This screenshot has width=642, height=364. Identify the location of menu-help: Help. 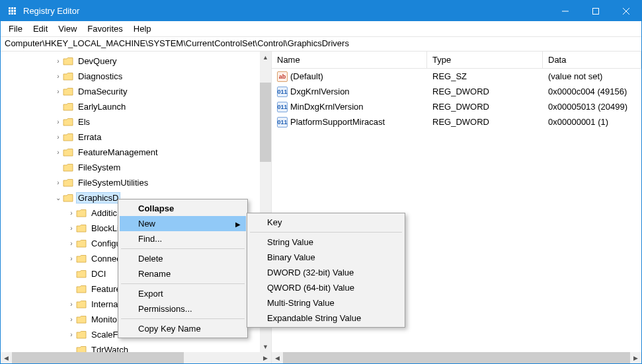
(143, 29).